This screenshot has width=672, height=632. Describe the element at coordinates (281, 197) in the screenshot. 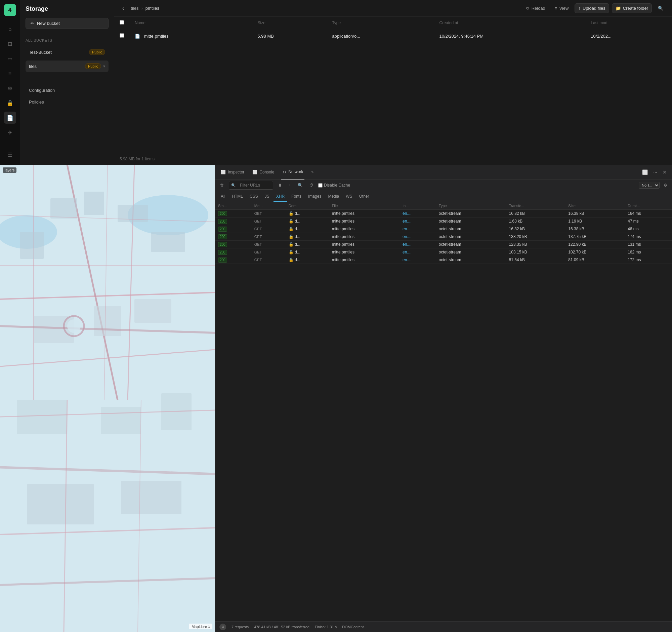

I see `net-type-xhr: XHR` at that location.